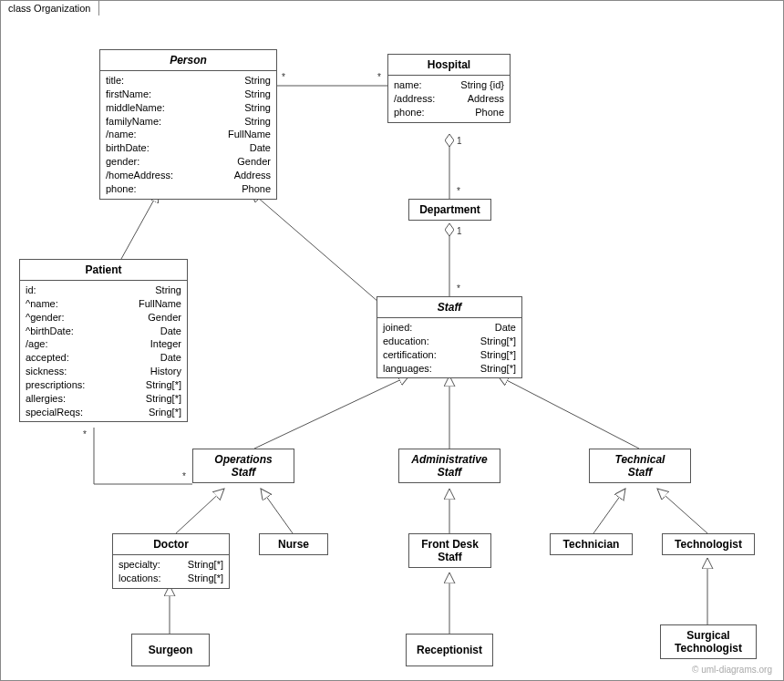 The image size is (784, 681). What do you see at coordinates (188, 135) in the screenshot?
I see `attr-row: /name:FullName` at bounding box center [188, 135].